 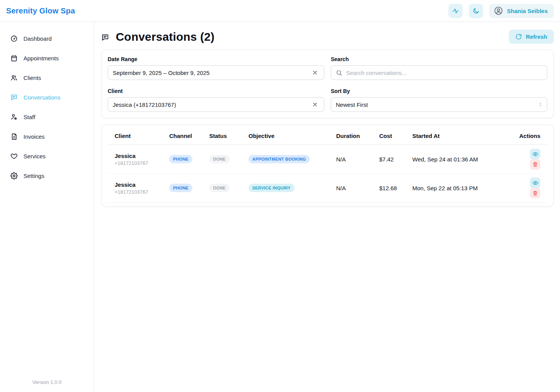 What do you see at coordinates (182, 135) in the screenshot?
I see `header-channel: Channel` at bounding box center [182, 135].